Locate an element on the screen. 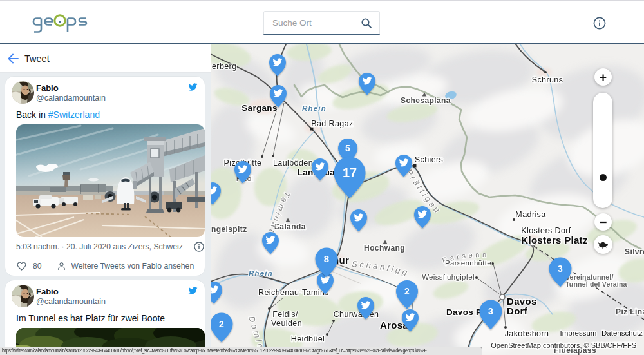 This screenshot has height=355, width=644. tweet-divider is located at coordinates (110, 256).